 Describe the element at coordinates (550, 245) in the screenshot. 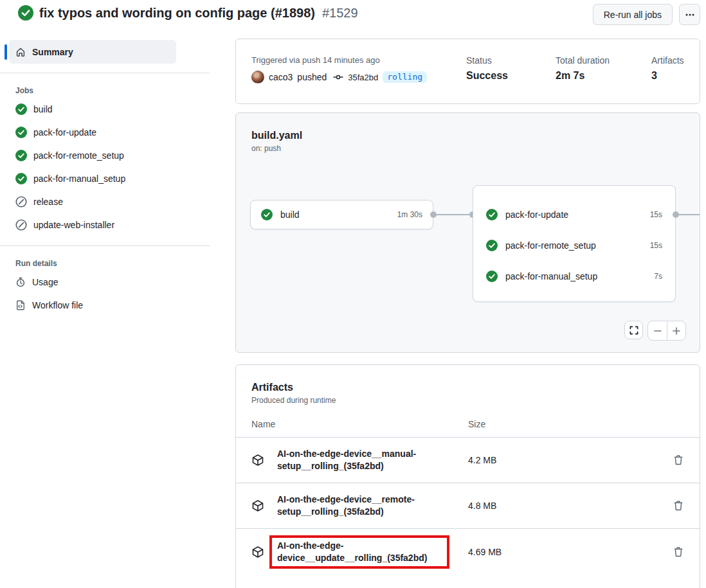

I see `graph-job-label: pack-for-remote_setup` at that location.